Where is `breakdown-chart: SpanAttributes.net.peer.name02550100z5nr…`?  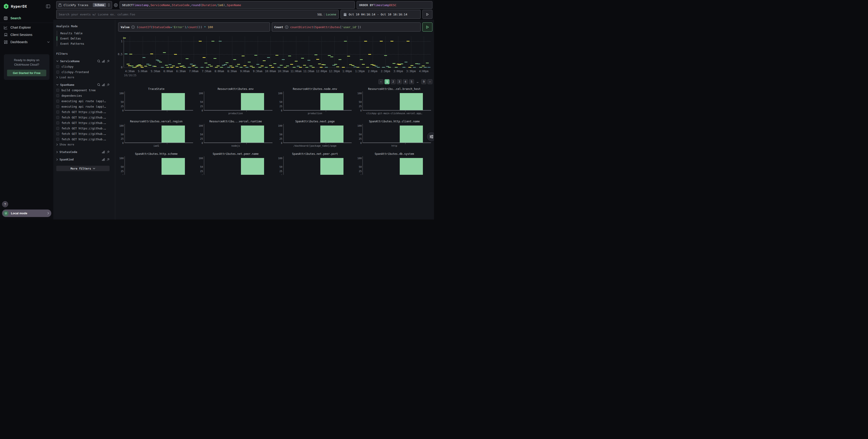
breakdown-chart: SpanAttributes.net.peer.name02550100z5nr… is located at coordinates (236, 164).